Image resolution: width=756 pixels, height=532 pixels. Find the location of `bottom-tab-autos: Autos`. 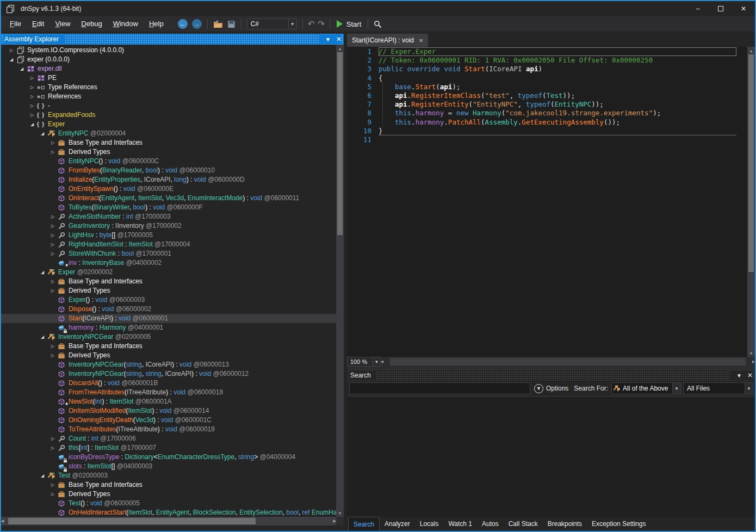

bottom-tab-autos: Autos is located at coordinates (491, 524).